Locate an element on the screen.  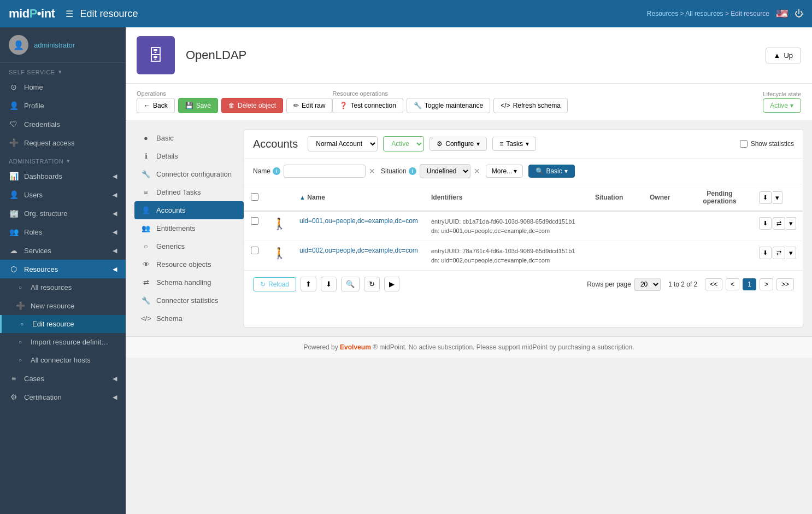
sidebar-item-edit-resource: ○ Edit resource is located at coordinates (63, 324).